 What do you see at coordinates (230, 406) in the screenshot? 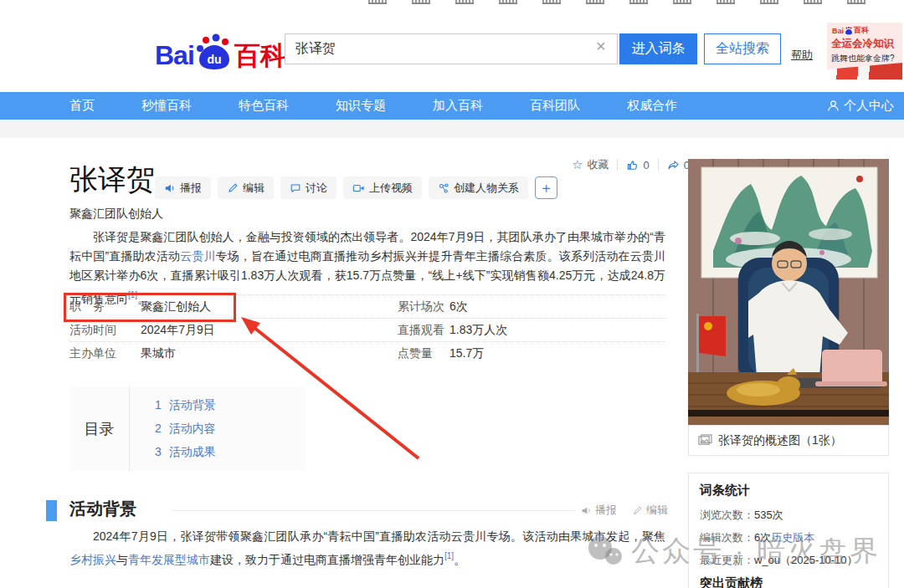
I see `toc-item-background: 1活动背景` at bounding box center [230, 406].